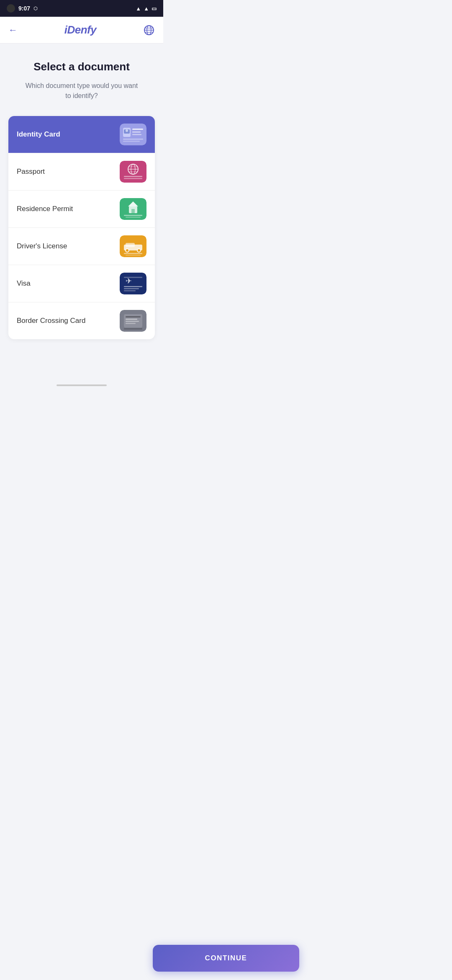  What do you see at coordinates (82, 284) in the screenshot?
I see `document-item-visa: Visa ✈` at bounding box center [82, 284].